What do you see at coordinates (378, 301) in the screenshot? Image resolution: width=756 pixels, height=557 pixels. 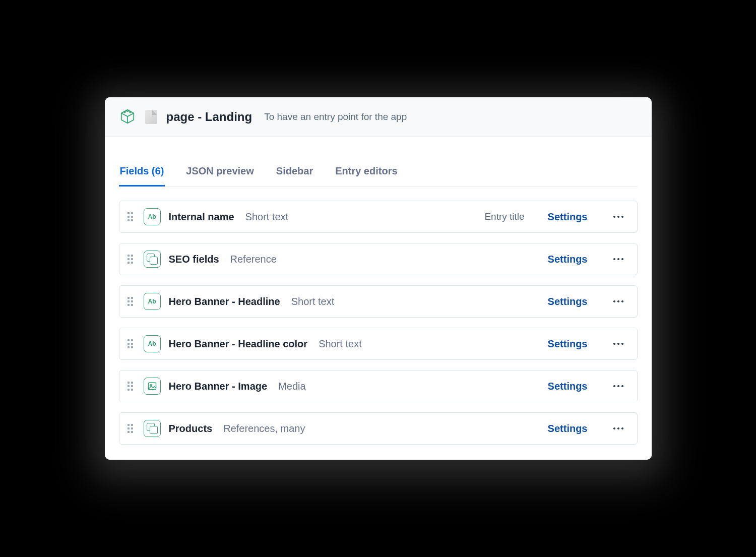 I see `field-row: Ab Hero Banner - Headline Short text Set…` at bounding box center [378, 301].